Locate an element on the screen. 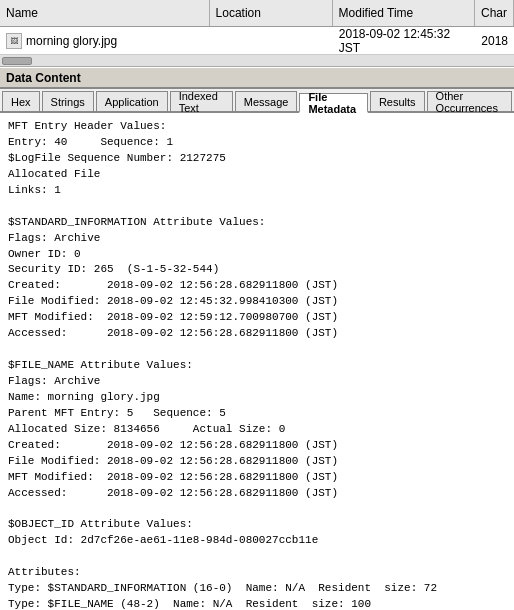 The width and height of the screenshot is (514, 610). tab-strings: Strings is located at coordinates (68, 101).